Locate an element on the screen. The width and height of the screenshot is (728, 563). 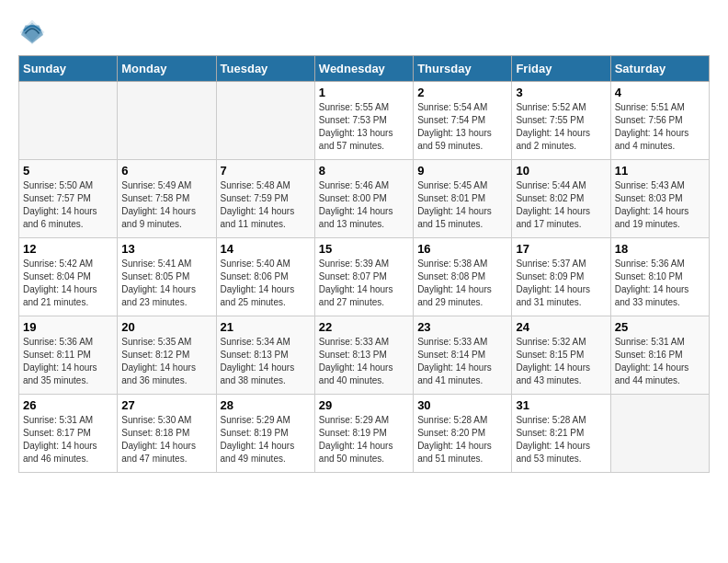
day-number: 20 is located at coordinates (166, 327).